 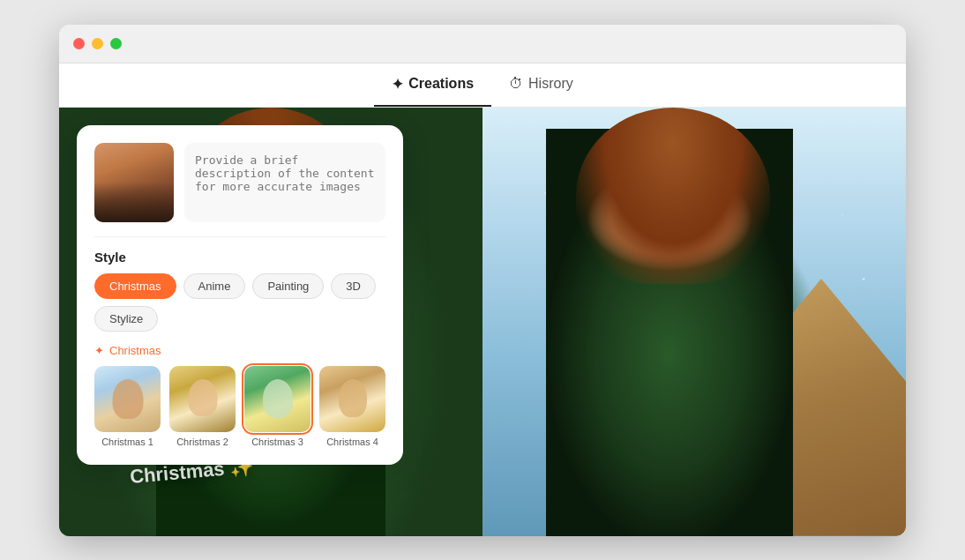 What do you see at coordinates (97, 44) in the screenshot?
I see `traffic-lights` at bounding box center [97, 44].